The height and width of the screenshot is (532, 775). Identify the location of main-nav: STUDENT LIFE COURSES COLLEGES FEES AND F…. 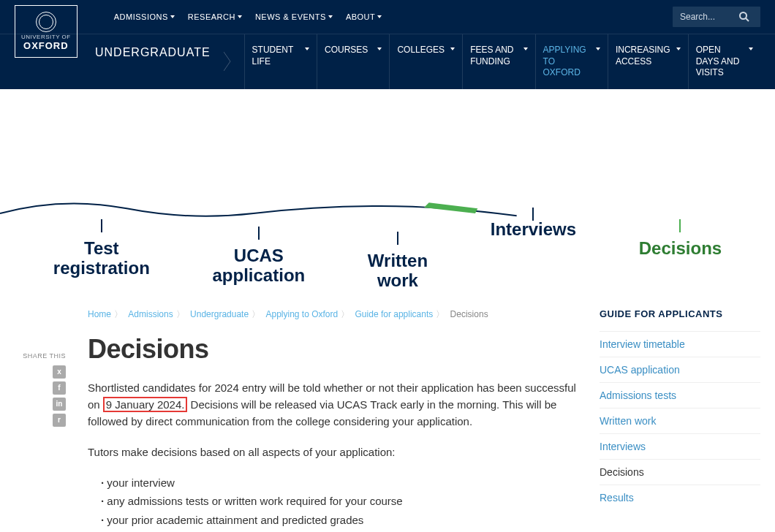
(502, 61).